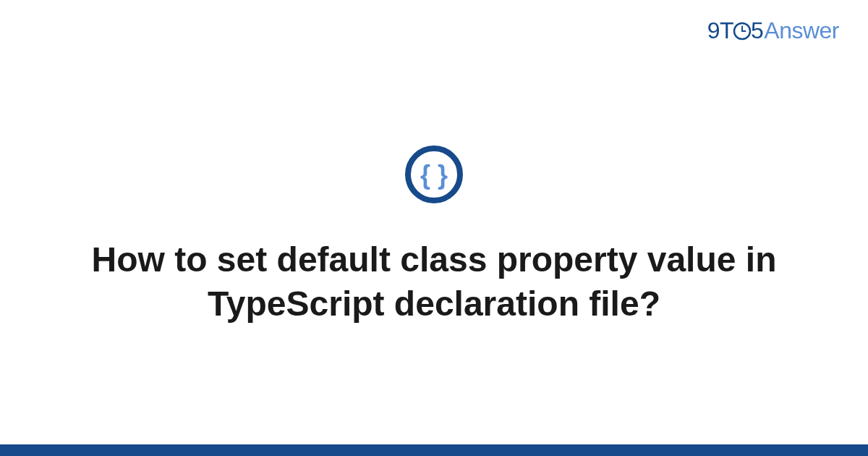  Describe the element at coordinates (434, 450) in the screenshot. I see `footer-accent-bar` at that location.